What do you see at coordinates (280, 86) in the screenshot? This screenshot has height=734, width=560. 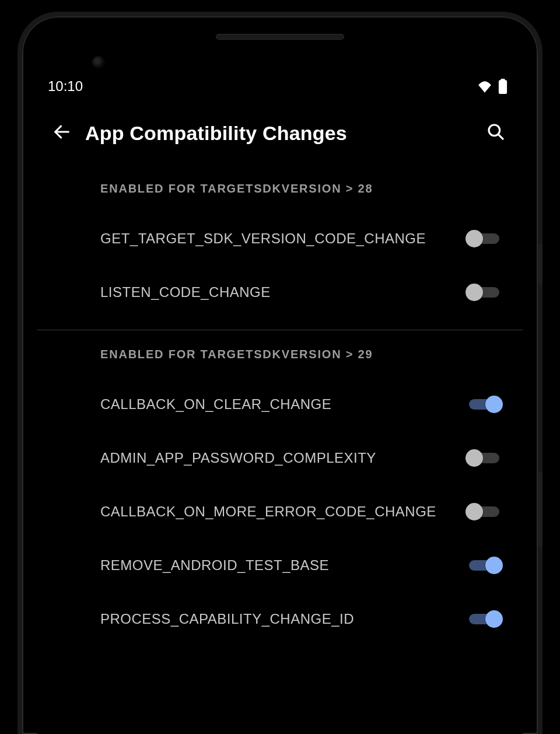 I see `status-bar: 10:10` at bounding box center [280, 86].